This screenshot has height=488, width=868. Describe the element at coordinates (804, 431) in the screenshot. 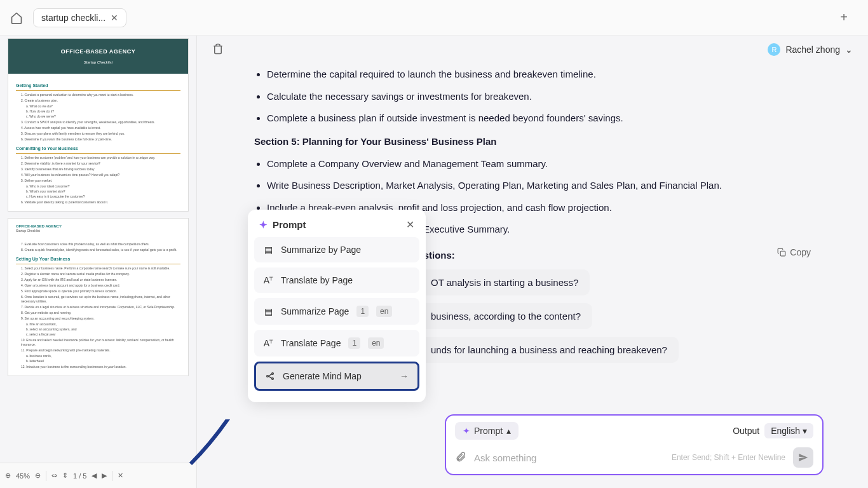

I see `chevron-down-icon: ▾` at that location.